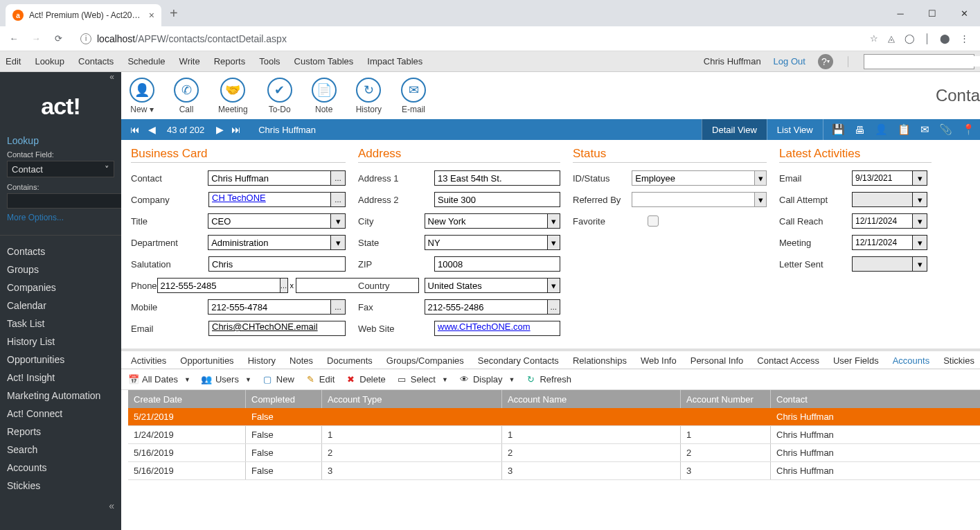 The width and height of the screenshot is (980, 530). I want to click on ribbon-history: ↻History, so click(368, 96).